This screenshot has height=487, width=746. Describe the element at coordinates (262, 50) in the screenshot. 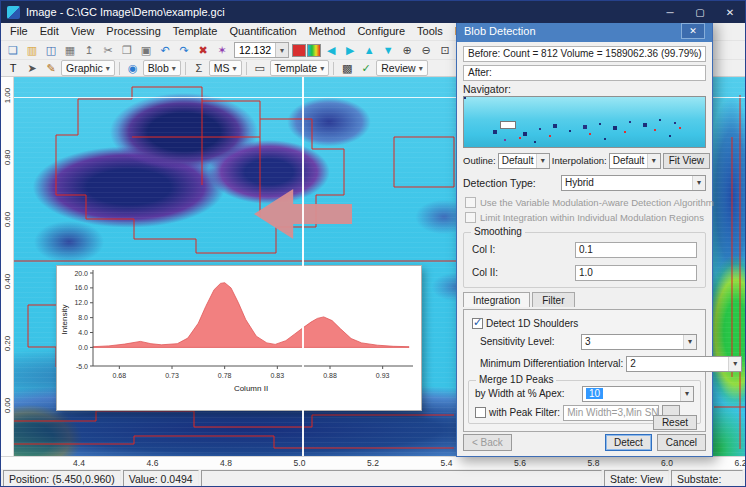

I see `zoom-level-combo: 12.132 ▾` at that location.